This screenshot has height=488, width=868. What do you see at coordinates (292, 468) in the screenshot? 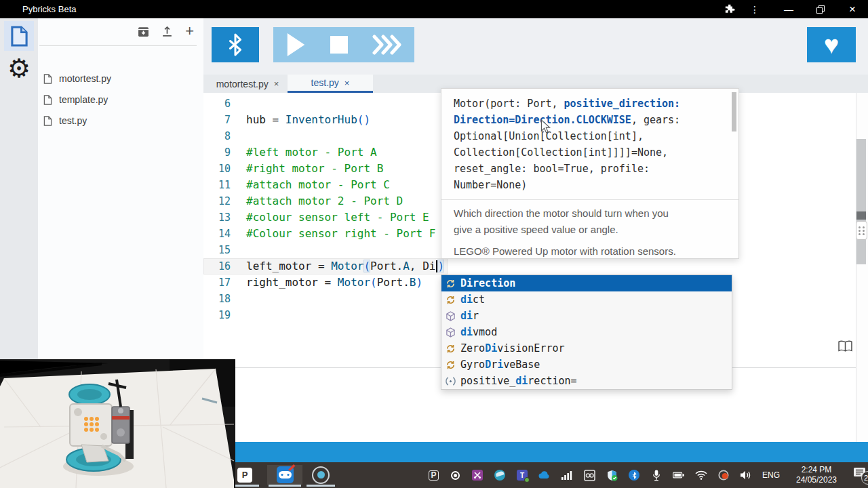
I see `edit-badge-icon` at bounding box center [292, 468].